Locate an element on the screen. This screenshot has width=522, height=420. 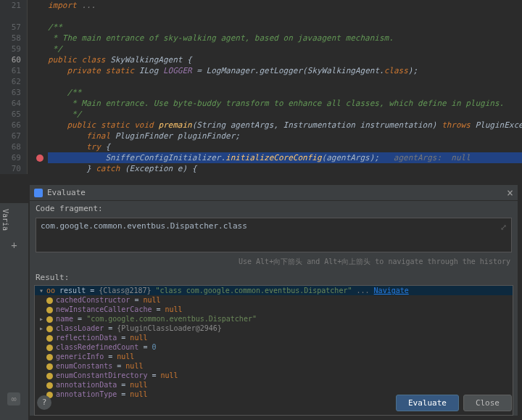
field-row: cachedConstructor = null is located at coordinates (274, 300).